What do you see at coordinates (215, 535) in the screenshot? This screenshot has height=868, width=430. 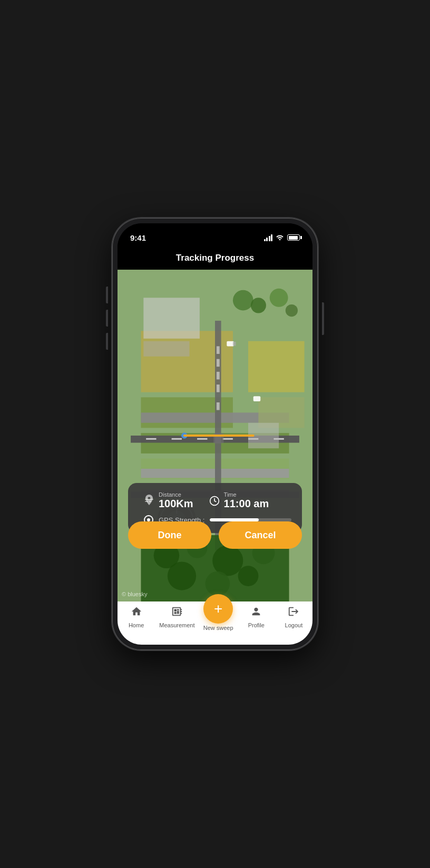 I see `action-buttons: Done Cancel` at bounding box center [215, 535].